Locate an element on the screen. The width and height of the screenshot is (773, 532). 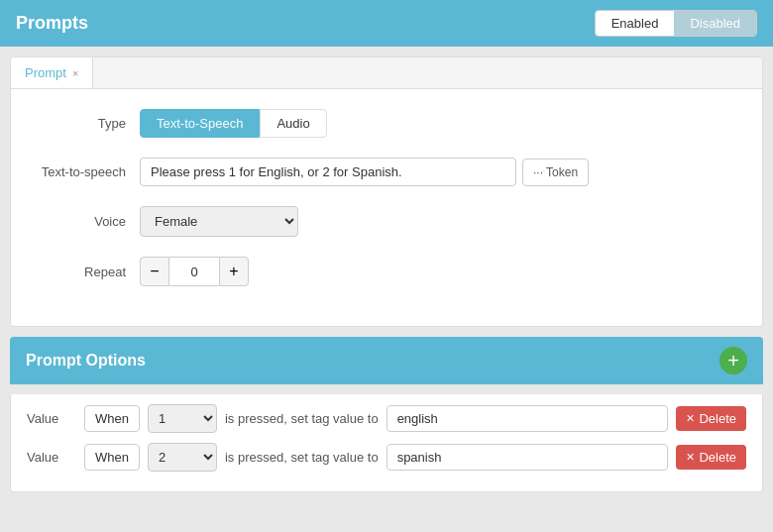
type-label: Type is located at coordinates (90, 123).